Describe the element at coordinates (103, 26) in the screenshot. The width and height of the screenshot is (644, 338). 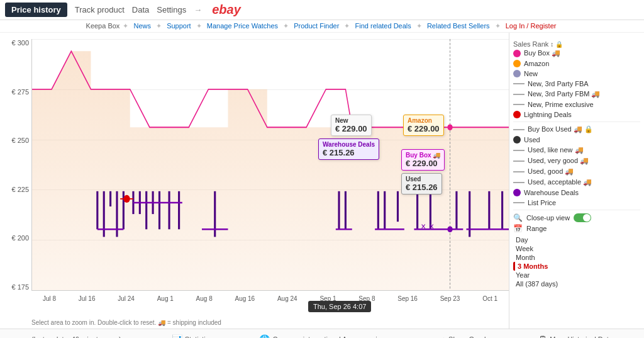
I see `keepa-brand: Keepa Box` at that location.